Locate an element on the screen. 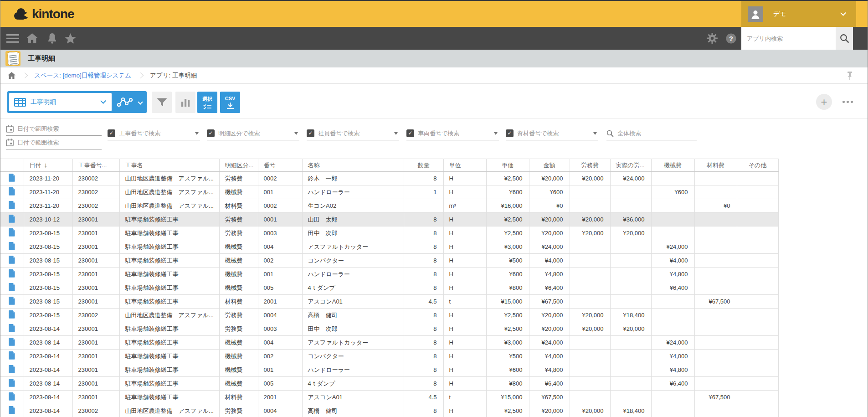 The height and width of the screenshot is (417, 868). filter-dropdown-category: ✓ 明細区分で検索 is located at coordinates (253, 134).